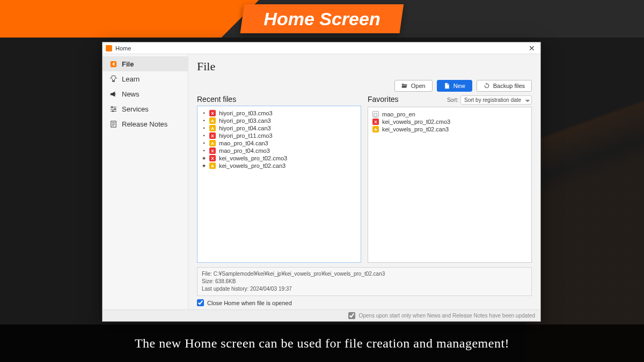 The width and height of the screenshot is (644, 362). I want to click on open-button: Open, so click(413, 86).